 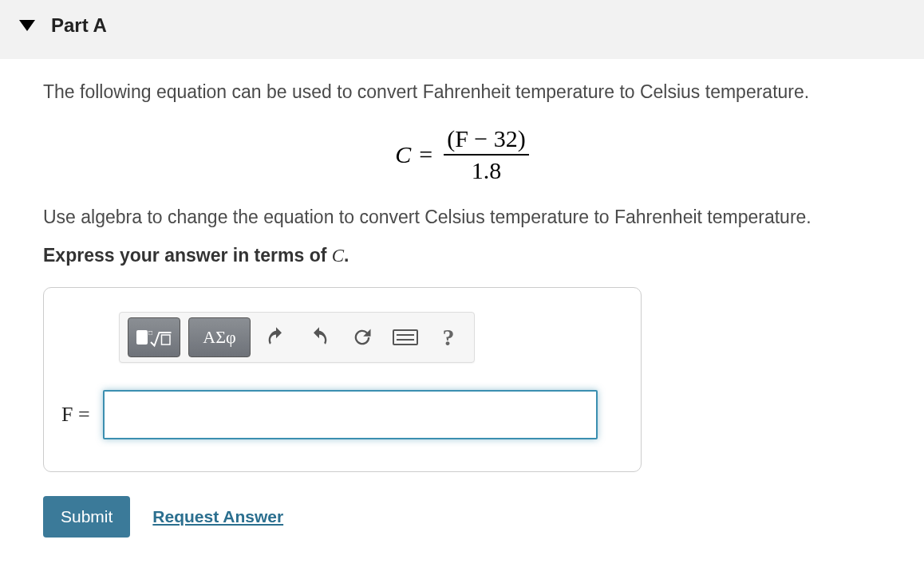 I want to click on instruction-text: Use algebra to change the equation to co…, so click(x=462, y=217).